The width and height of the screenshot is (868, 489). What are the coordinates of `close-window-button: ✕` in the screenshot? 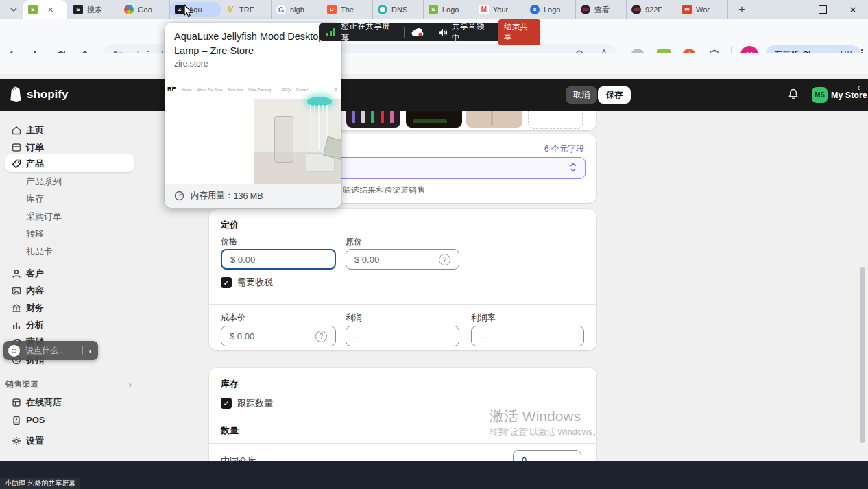 It's located at (853, 10).